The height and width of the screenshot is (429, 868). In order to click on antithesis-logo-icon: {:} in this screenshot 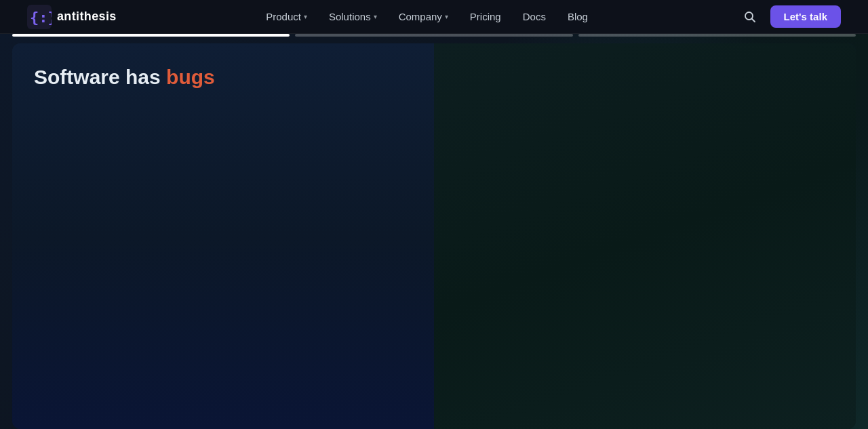, I will do `click(39, 17)`.